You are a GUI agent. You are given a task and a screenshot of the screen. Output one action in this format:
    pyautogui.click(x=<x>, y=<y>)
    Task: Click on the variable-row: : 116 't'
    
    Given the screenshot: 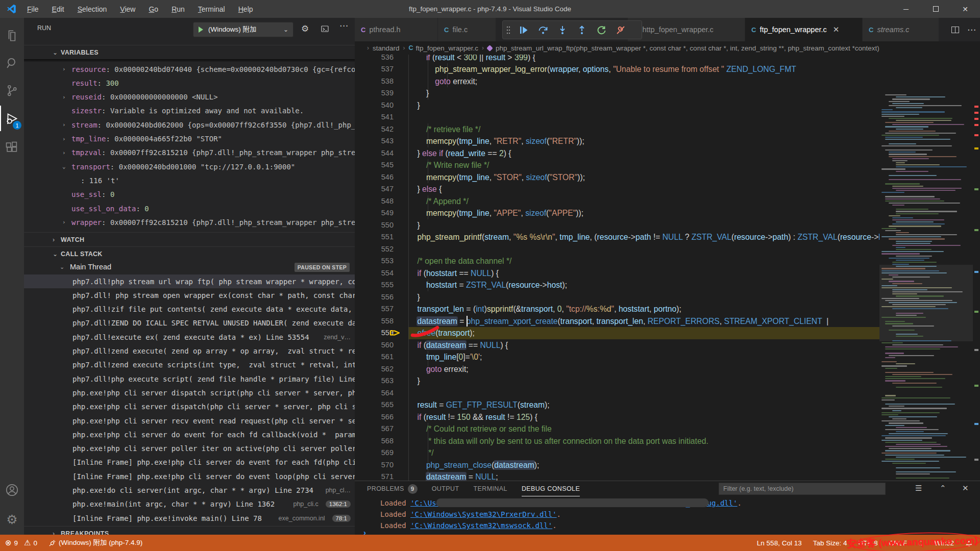 What is the action you would take?
    pyautogui.click(x=189, y=181)
    